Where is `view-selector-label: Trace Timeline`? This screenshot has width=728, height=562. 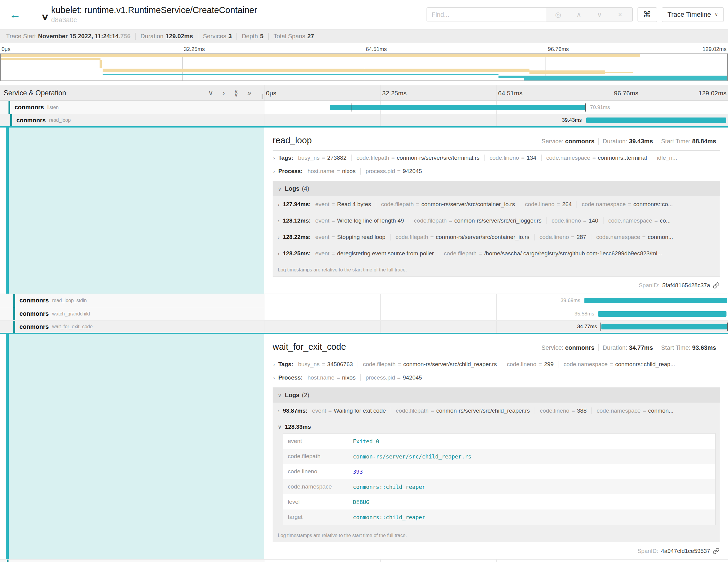
view-selector-label: Trace Timeline is located at coordinates (689, 15).